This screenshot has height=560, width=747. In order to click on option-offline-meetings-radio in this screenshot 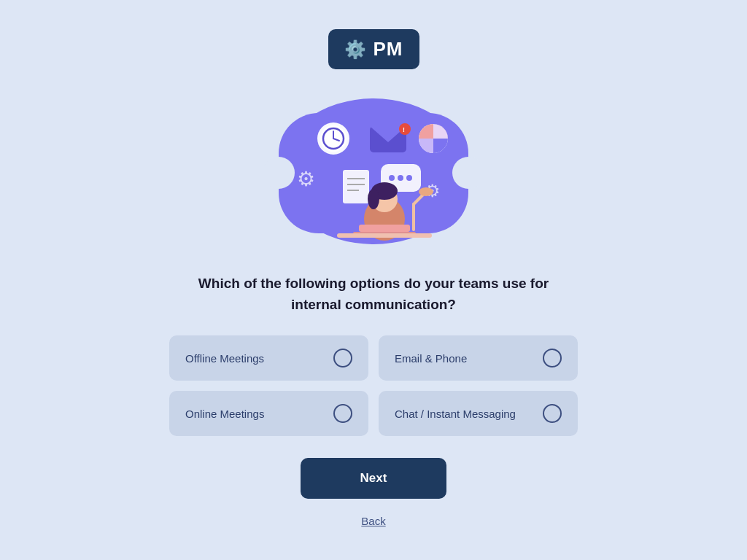, I will do `click(343, 358)`.